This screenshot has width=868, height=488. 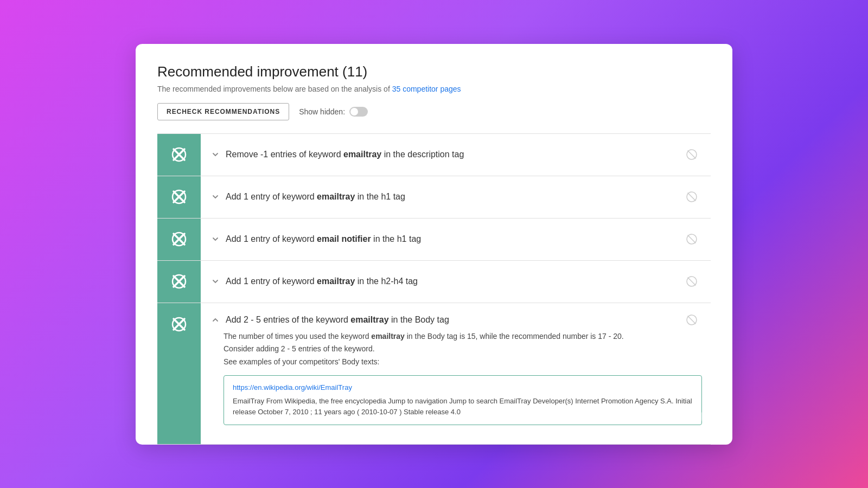 What do you see at coordinates (462, 407) in the screenshot?
I see `url-body-text: EmailTray From Wikipedia, the free encyc…` at bounding box center [462, 407].